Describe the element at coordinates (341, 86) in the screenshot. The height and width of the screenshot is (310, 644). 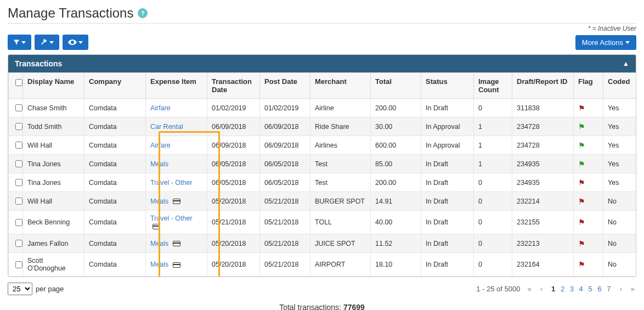
I see `col-merchant: Merchant` at that location.